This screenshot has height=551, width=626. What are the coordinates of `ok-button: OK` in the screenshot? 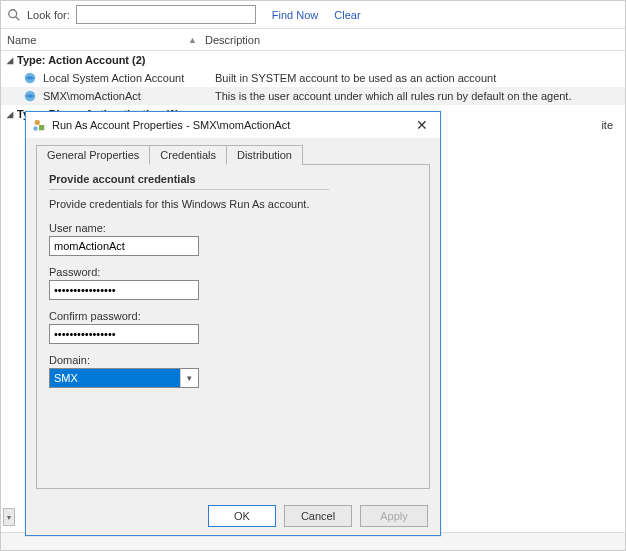 It's located at (242, 516).